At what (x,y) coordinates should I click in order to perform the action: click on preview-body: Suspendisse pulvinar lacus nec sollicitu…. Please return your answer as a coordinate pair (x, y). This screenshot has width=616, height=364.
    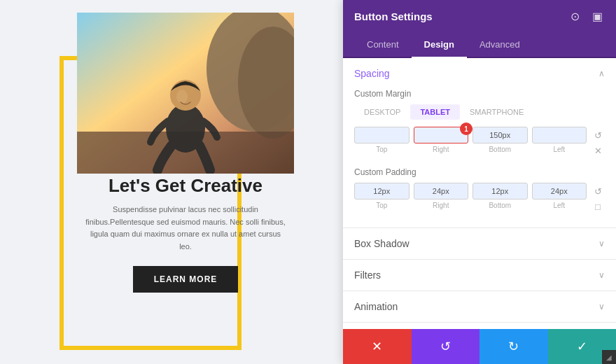
    Looking at the image, I should click on (186, 228).